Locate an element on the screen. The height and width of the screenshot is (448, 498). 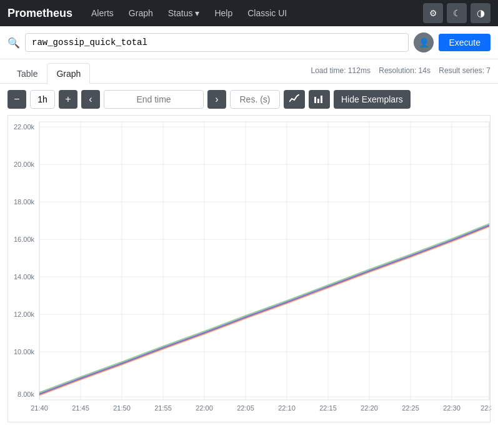
prev-time-button: ‹ is located at coordinates (91, 99).